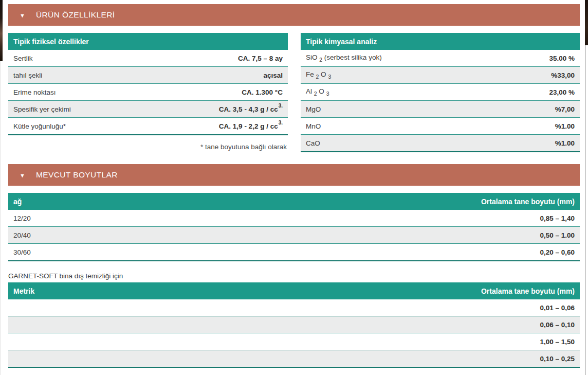 This screenshot has height=375, width=588. Describe the element at coordinates (151, 253) in the screenshot. I see `mesh-value: 30/60` at that location.